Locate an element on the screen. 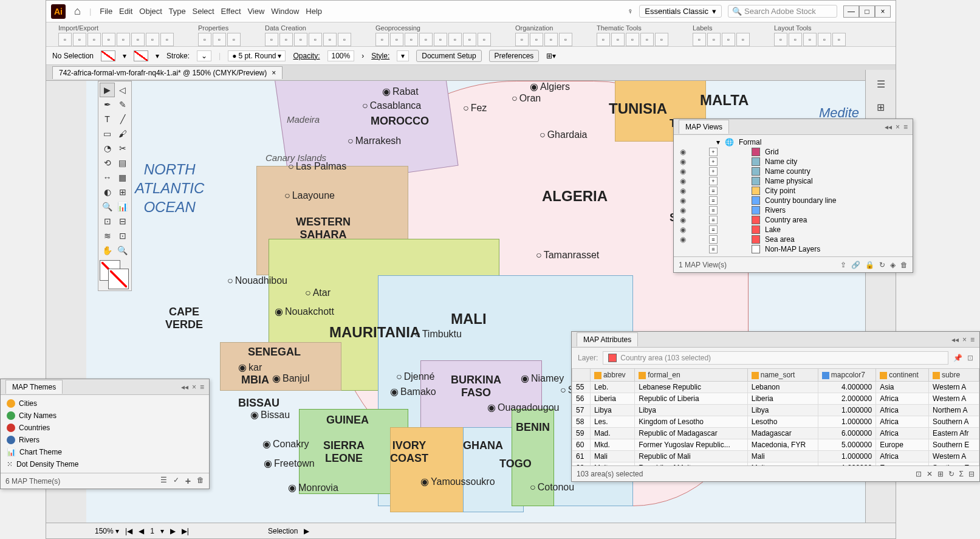  column-header is located at coordinates (581, 376).